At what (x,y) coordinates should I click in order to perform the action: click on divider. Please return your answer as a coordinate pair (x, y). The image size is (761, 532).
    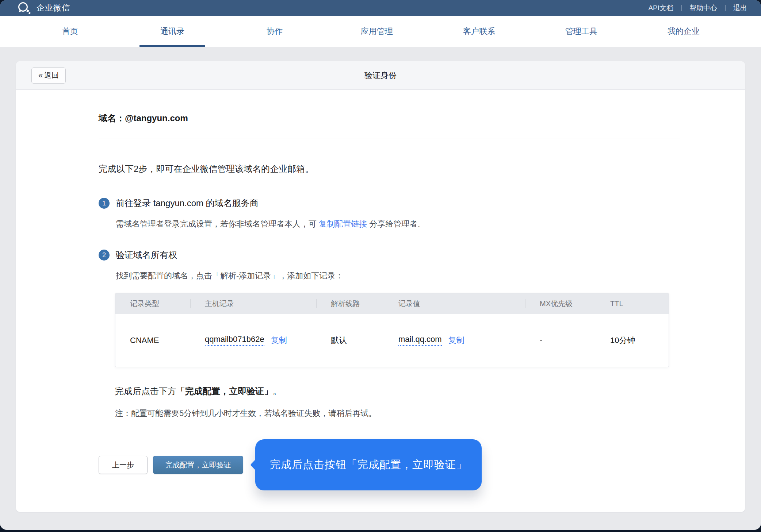
    Looking at the image, I should click on (389, 139).